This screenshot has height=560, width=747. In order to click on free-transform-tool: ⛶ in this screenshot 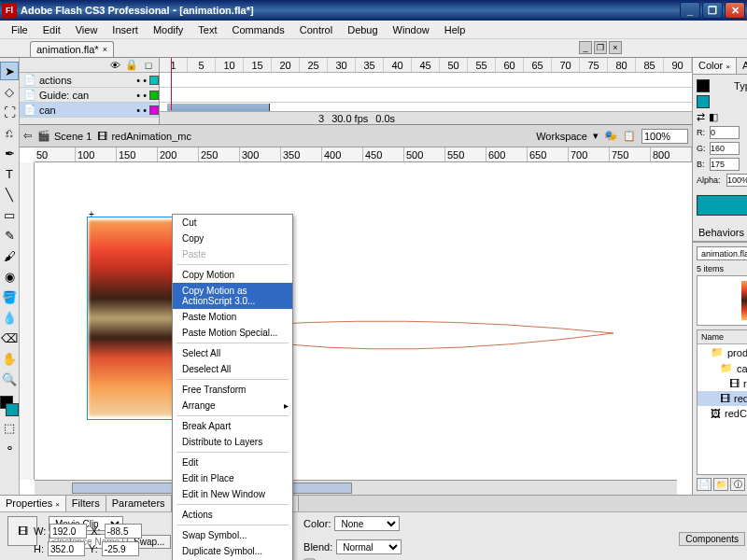, I will do `click(9, 112)`.